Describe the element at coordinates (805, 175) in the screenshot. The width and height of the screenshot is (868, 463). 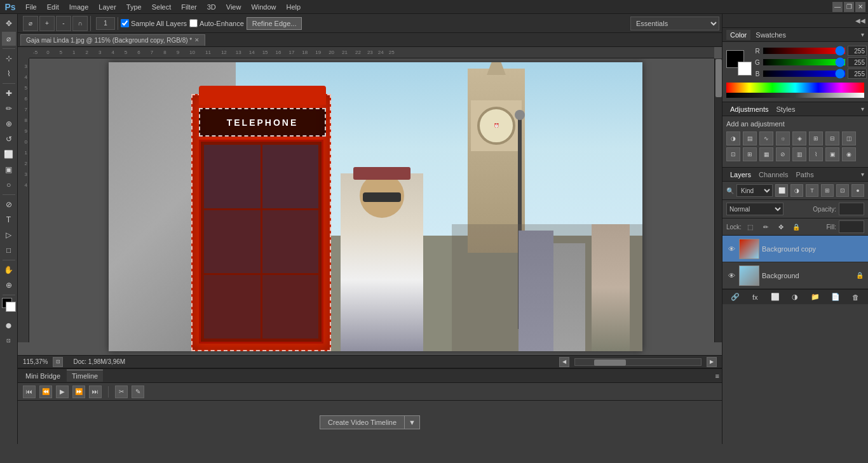
I see `paths-tab: Paths` at that location.